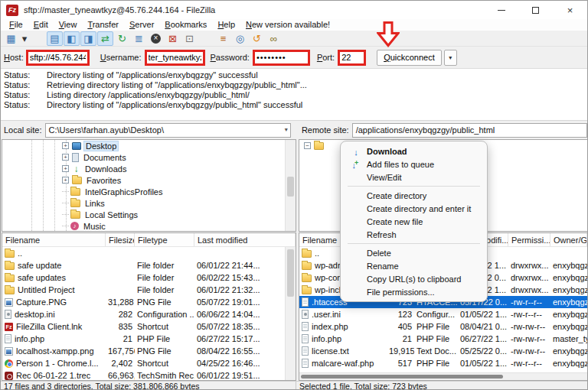 This screenshot has width=588, height=390. What do you see at coordinates (282, 58) in the screenshot?
I see `password-input` at bounding box center [282, 58].